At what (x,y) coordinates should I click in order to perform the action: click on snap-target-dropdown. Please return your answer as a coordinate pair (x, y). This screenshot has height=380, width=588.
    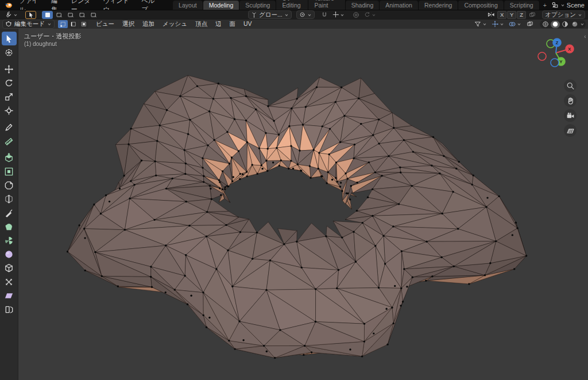
    Looking at the image, I should click on (339, 15).